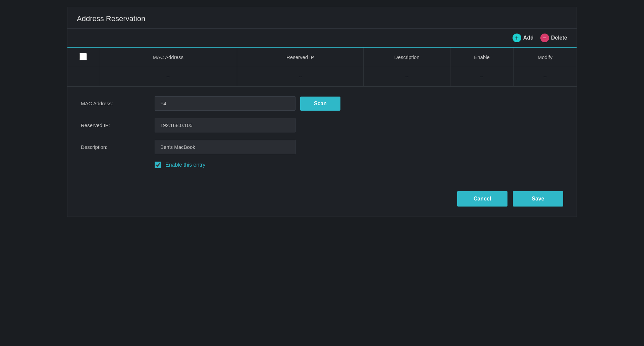 The image size is (644, 346). I want to click on table-header-row: MAC Address Reserved IP Description Enab…, so click(322, 57).